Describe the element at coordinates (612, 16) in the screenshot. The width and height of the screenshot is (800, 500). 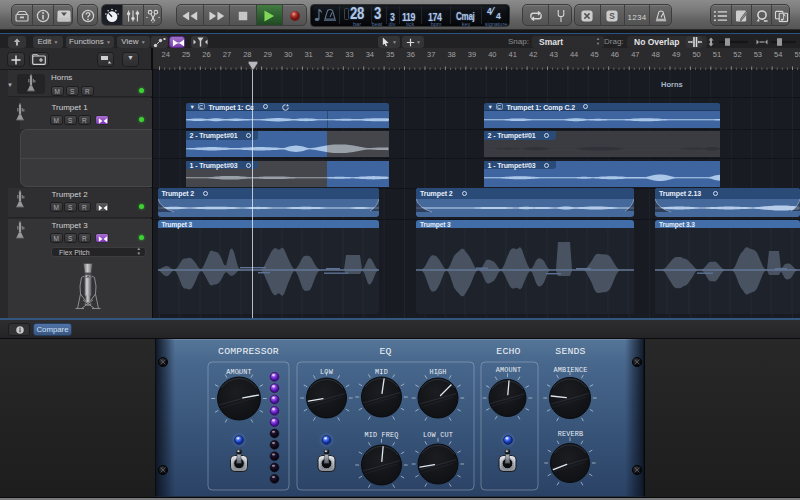
I see `svg-text: S` at that location.